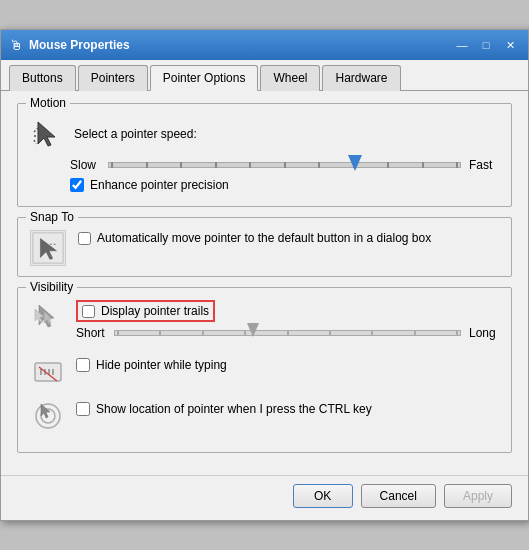  Describe the element at coordinates (355, 163) in the screenshot. I see `speed-slider-thumb` at that location.